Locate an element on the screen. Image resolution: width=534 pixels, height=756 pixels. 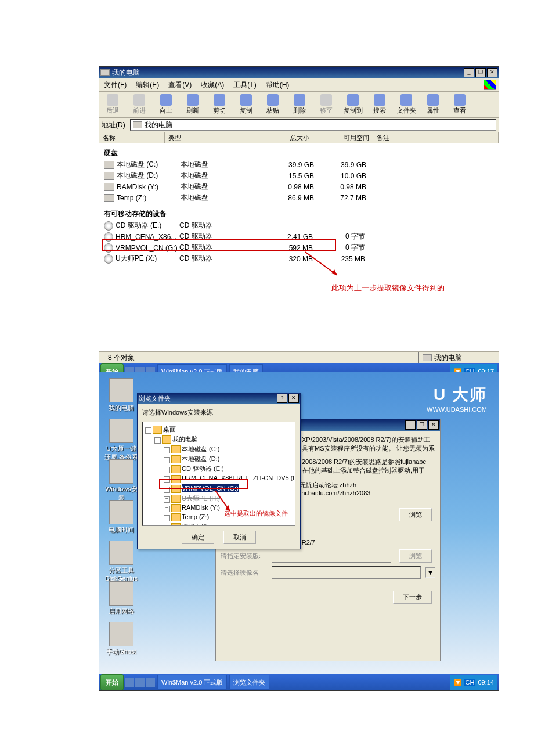
up-button: 向上 is located at coordinates (166, 105).